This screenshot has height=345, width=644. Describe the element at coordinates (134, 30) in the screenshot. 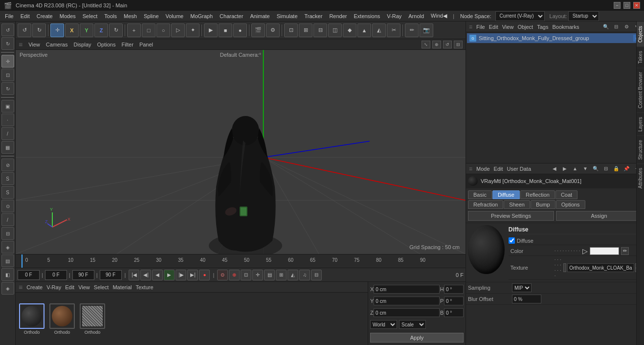

I see `toolbar-add: +` at that location.